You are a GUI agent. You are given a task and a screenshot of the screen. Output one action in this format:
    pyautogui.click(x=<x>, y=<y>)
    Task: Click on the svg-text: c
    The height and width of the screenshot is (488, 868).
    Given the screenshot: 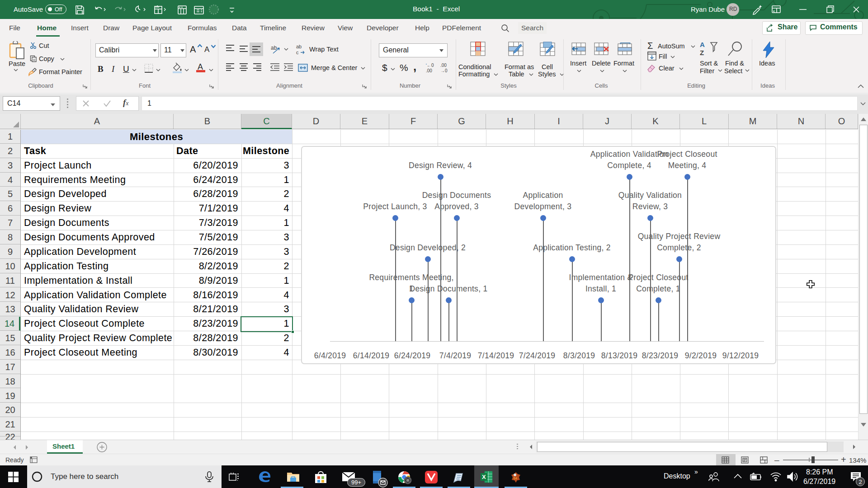 What is the action you would take?
    pyautogui.click(x=297, y=52)
    